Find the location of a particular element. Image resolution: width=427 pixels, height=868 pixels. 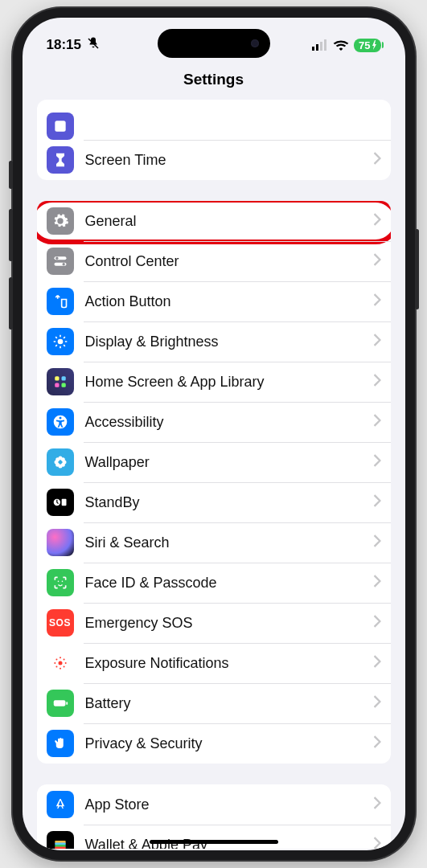

settings-group: Screen Time is located at coordinates (214, 140).